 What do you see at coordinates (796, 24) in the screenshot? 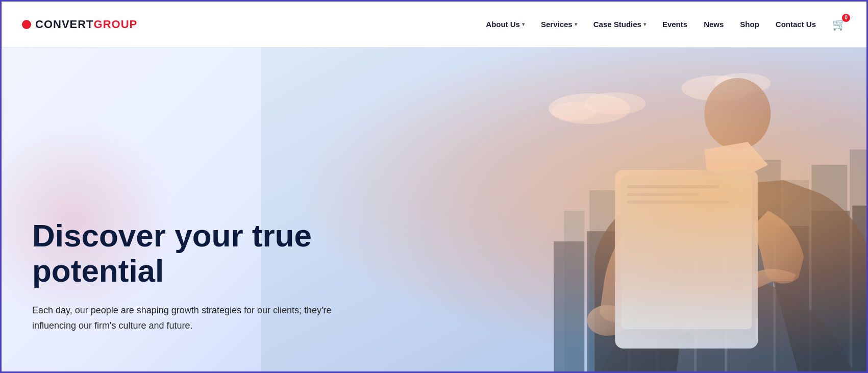
I see `nav-contact-us: Contact Us` at bounding box center [796, 24].